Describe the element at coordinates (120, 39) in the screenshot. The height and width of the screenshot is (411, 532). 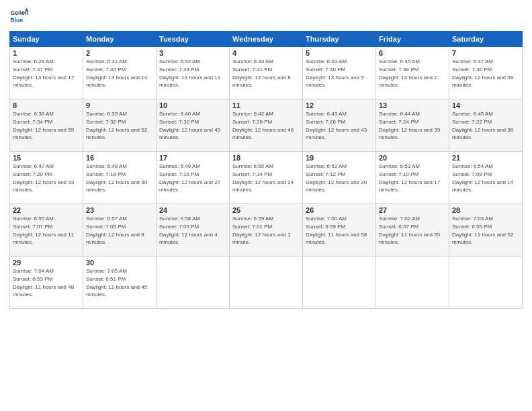
I see `col-header-monday: Monday` at that location.